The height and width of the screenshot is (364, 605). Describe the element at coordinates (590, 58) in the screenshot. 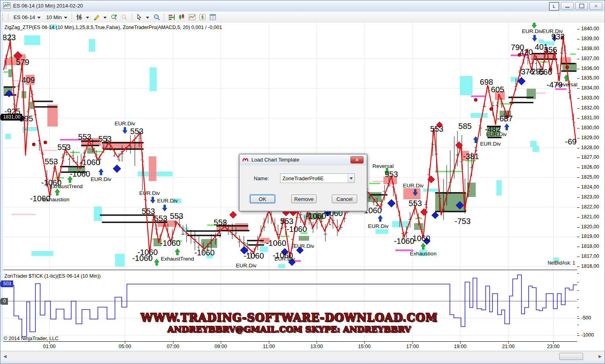

I see `price-label: 1837,00` at that location.